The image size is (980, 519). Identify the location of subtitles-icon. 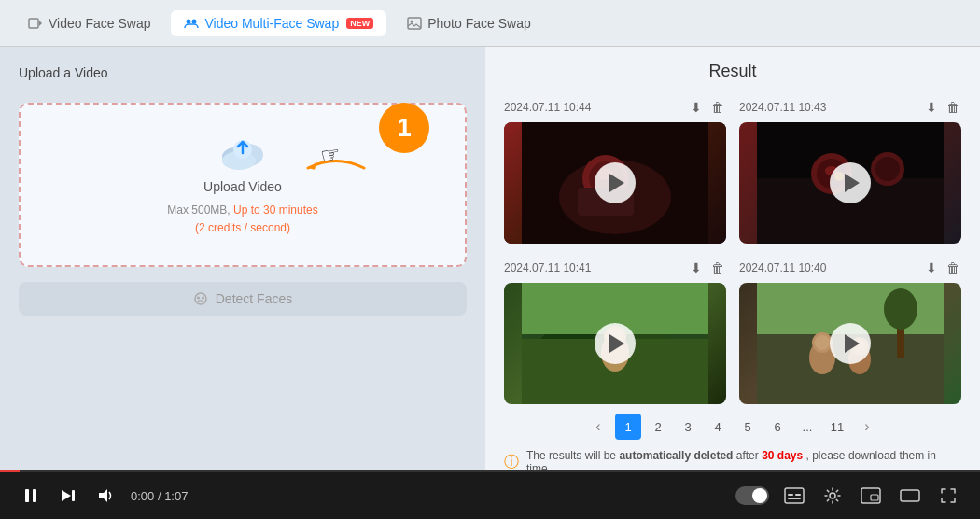
(794, 496).